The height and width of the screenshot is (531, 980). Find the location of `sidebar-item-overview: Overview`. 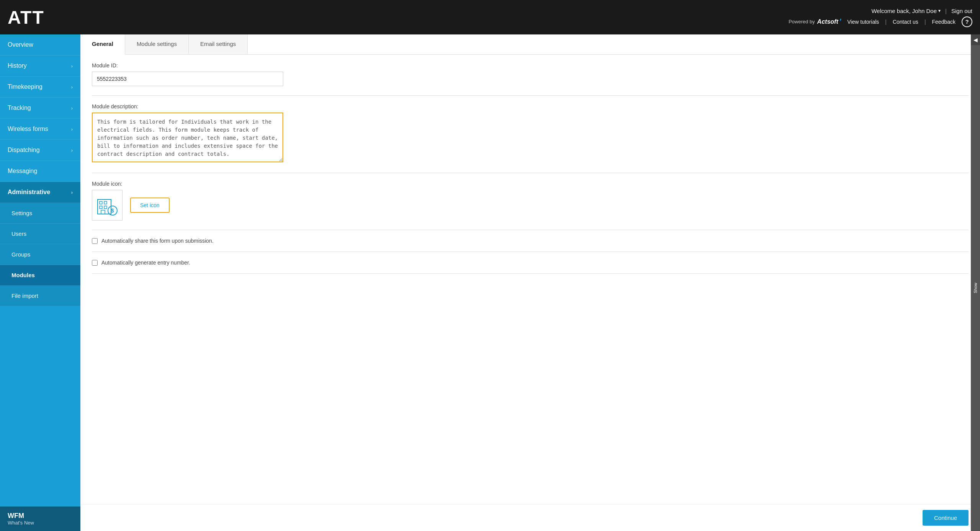

sidebar-item-overview: Overview is located at coordinates (40, 45).